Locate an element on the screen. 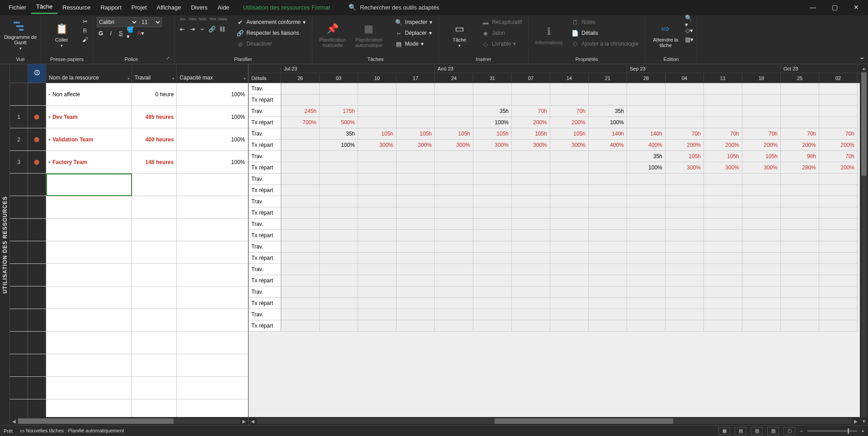 The image size is (868, 436). day-header: 17 is located at coordinates (416, 78).